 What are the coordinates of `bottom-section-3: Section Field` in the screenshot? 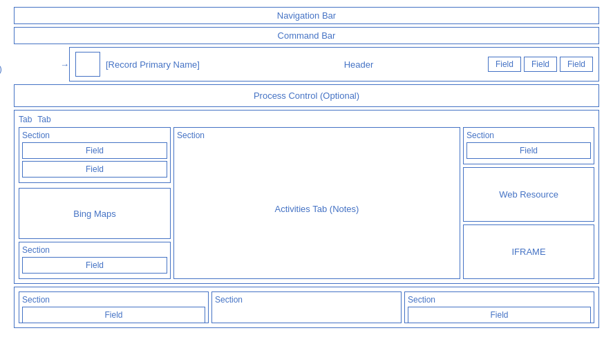 It's located at (499, 307).